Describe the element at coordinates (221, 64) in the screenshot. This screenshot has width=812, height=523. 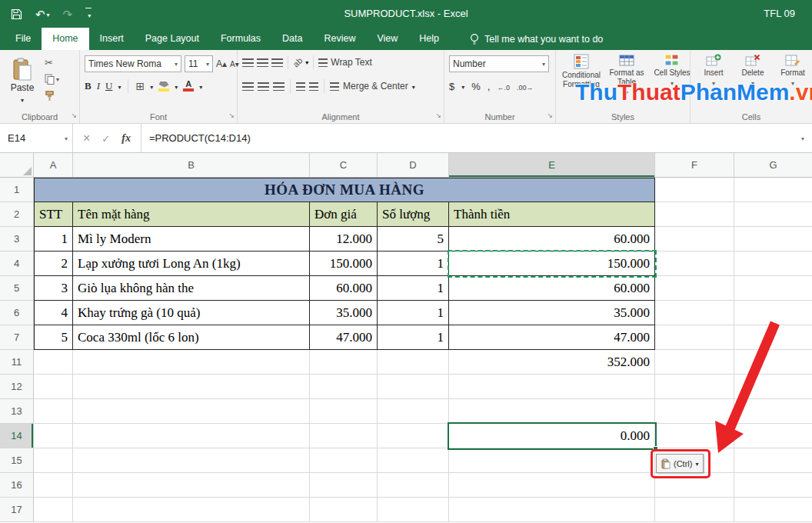
I see `increase-font-button` at that location.